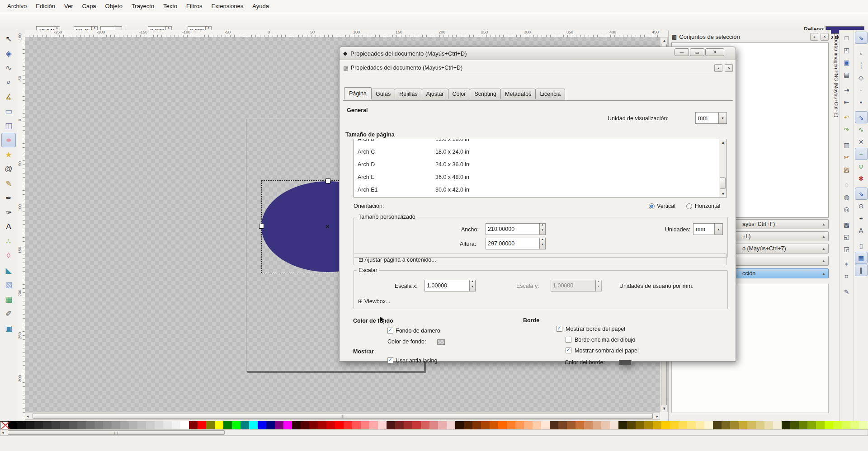 This screenshot has height=451, width=868. Describe the element at coordinates (9, 183) in the screenshot. I see `pencil-tool-icon: ✎` at that location.